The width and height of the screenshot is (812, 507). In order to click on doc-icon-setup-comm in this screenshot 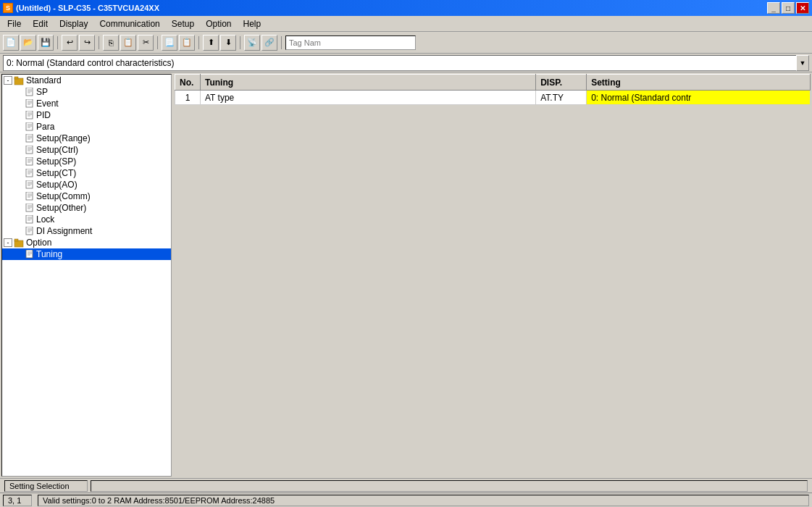, I will do `click(30, 196)`.